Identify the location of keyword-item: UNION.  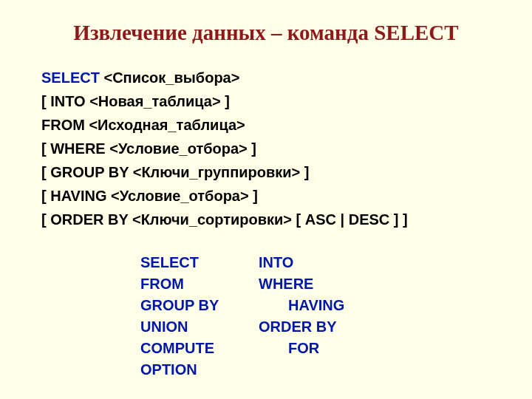
(200, 327).